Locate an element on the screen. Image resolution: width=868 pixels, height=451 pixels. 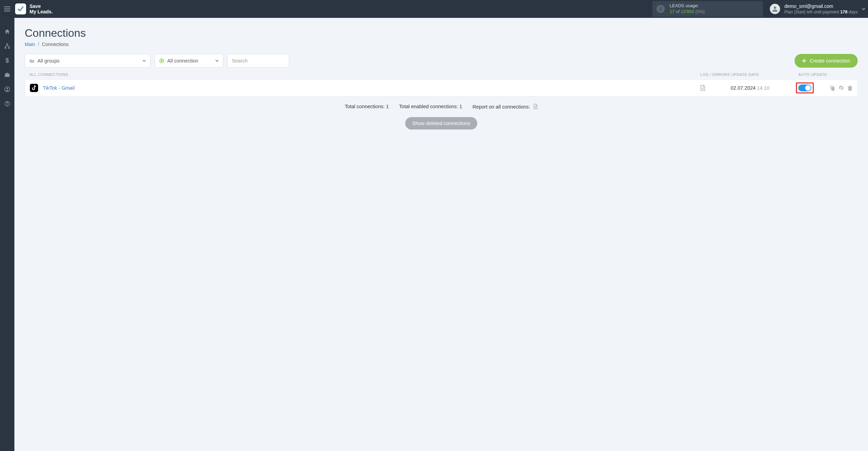
sidebar: $ is located at coordinates (7, 78).